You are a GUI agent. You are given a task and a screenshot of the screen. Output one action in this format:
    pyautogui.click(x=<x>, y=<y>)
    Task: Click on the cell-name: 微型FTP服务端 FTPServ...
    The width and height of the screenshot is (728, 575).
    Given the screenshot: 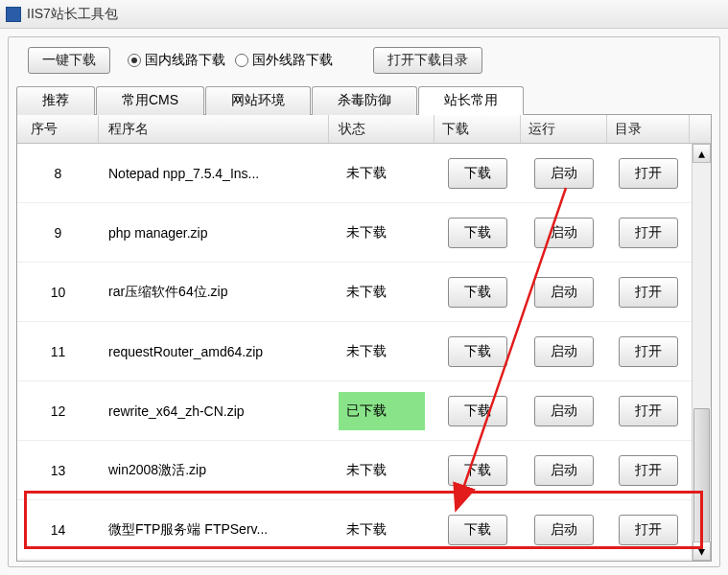 What is the action you would take?
    pyautogui.click(x=214, y=529)
    